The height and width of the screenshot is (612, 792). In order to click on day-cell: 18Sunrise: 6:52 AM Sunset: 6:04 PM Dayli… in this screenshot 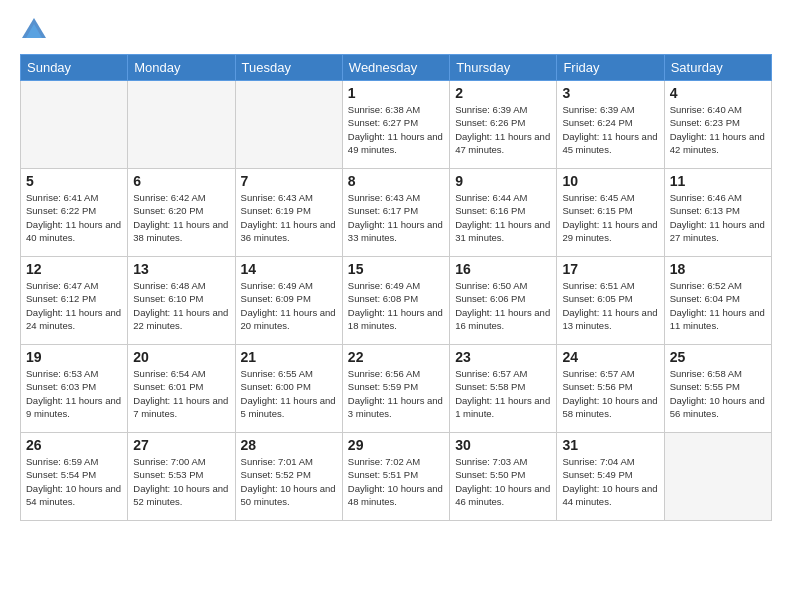, I will do `click(718, 301)`.